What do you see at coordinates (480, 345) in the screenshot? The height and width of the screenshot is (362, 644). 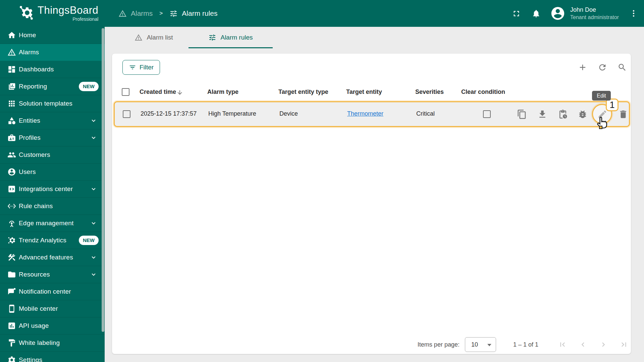 I see `items-per-page-select: 10` at bounding box center [480, 345].